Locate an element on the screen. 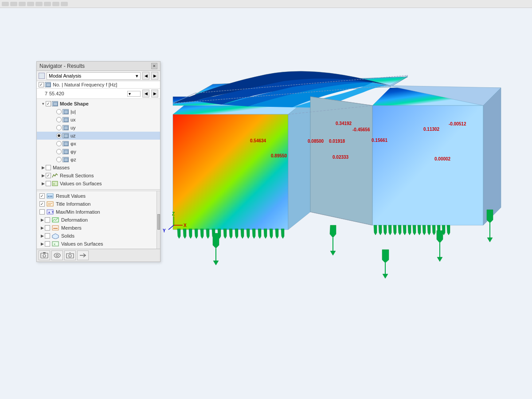  svg-text: 0.89550 is located at coordinates (279, 156).